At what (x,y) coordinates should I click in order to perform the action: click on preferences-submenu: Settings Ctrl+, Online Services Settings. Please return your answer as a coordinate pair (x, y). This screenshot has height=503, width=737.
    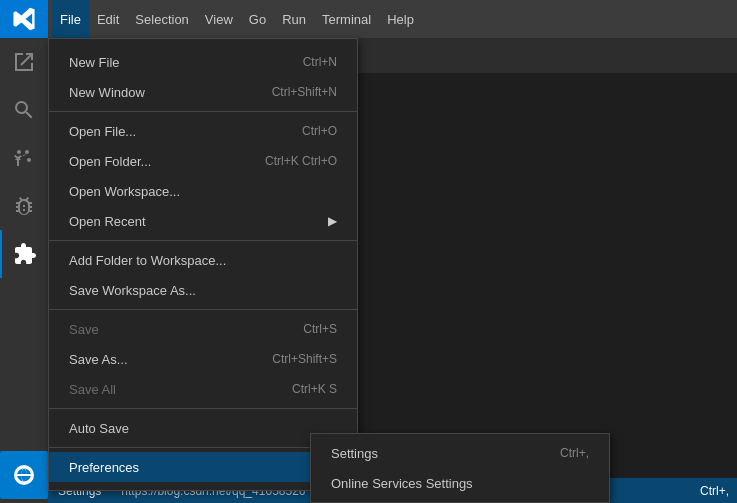
    Looking at the image, I should click on (460, 468).